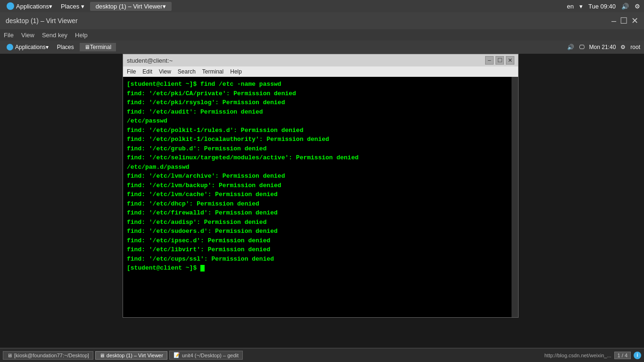  What do you see at coordinates (28, 35) in the screenshot?
I see `outer-view-menu: View` at bounding box center [28, 35].